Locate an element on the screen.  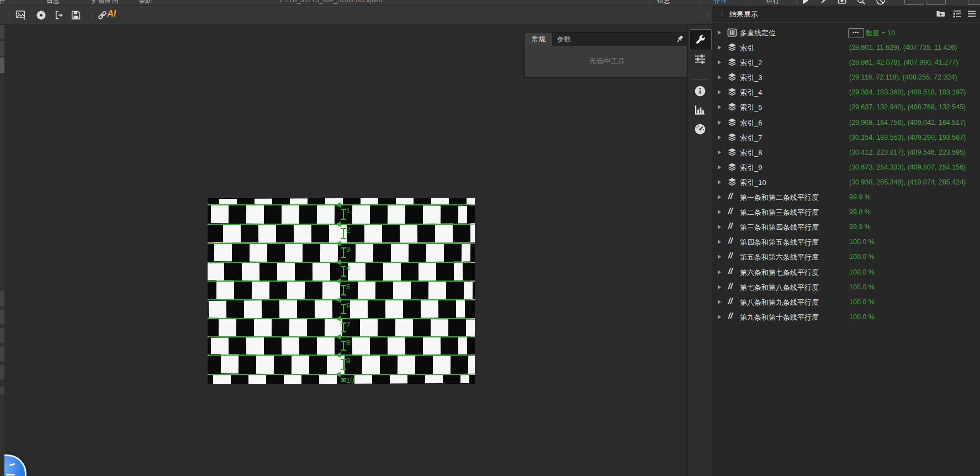
menu-item-help: 帮助 is located at coordinates (145, 3).